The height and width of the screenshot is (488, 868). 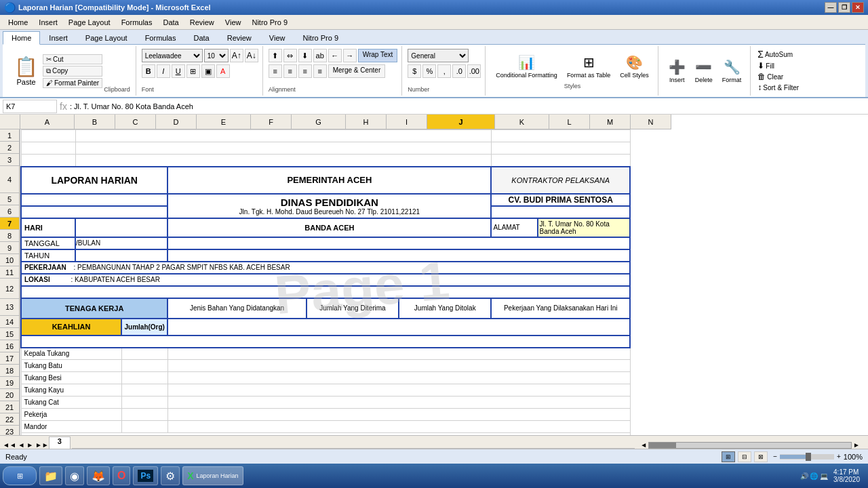 I want to click on pekerjaan-hari-cell: Pekerjaan Yang Dilaksanakan Hari Ini, so click(x=560, y=308).